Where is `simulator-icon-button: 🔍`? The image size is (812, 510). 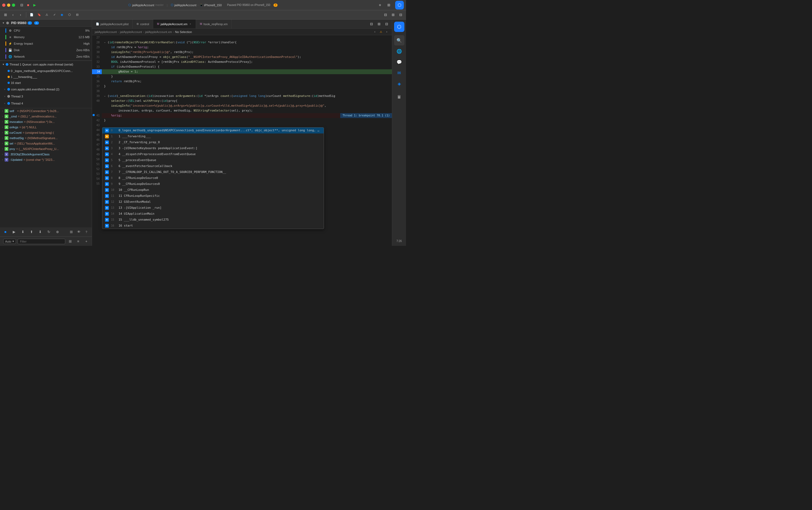 simulator-icon-button: 🔍 is located at coordinates (399, 40).